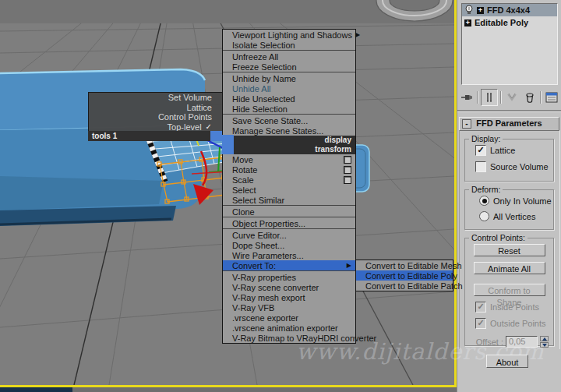 This screenshot has width=561, height=392. What do you see at coordinates (289, 277) in the screenshot?
I see `menu-item-vray-properties: V-Ray properties` at bounding box center [289, 277].